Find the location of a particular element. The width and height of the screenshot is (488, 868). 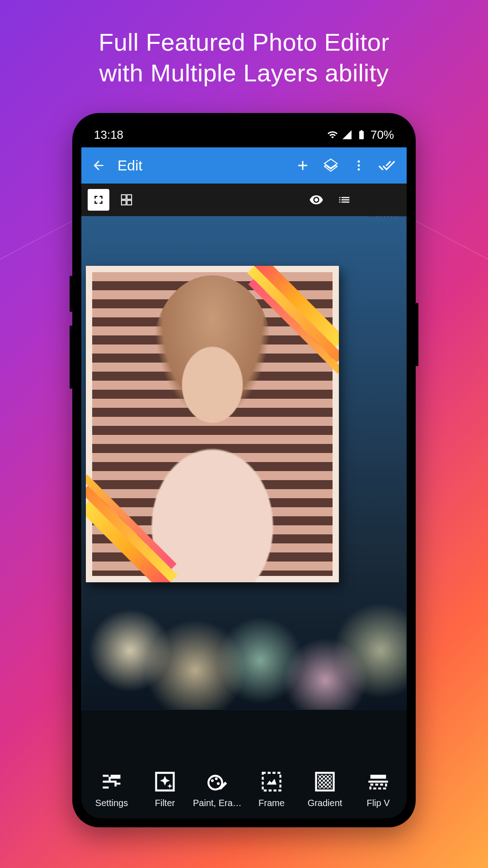

frame-icon is located at coordinates (272, 782).